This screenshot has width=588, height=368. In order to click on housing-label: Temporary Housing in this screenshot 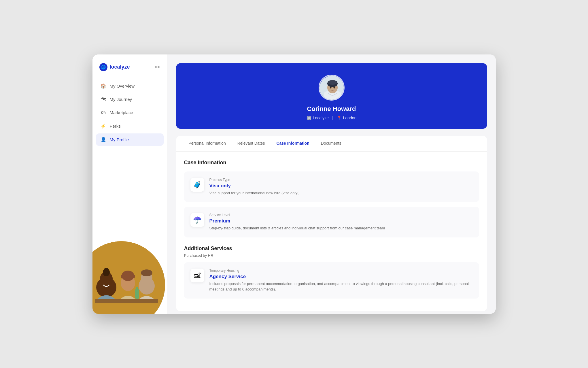, I will do `click(341, 271)`.